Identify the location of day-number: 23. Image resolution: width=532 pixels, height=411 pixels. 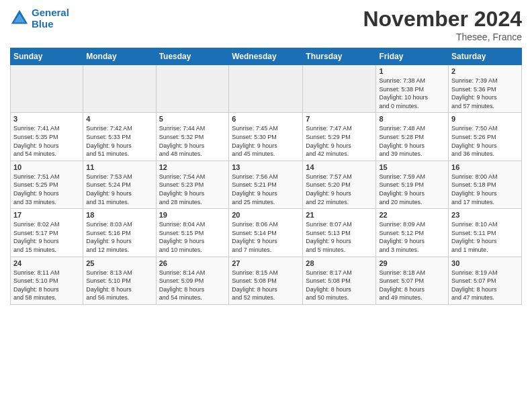
(485, 215).